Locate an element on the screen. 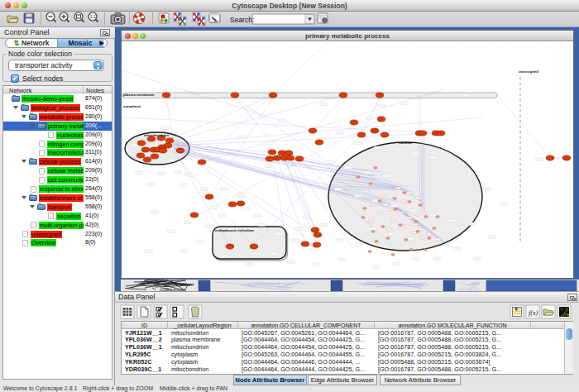 This screenshot has width=579, height=392. svg-text: mitochondrion is located at coordinates (156, 136).